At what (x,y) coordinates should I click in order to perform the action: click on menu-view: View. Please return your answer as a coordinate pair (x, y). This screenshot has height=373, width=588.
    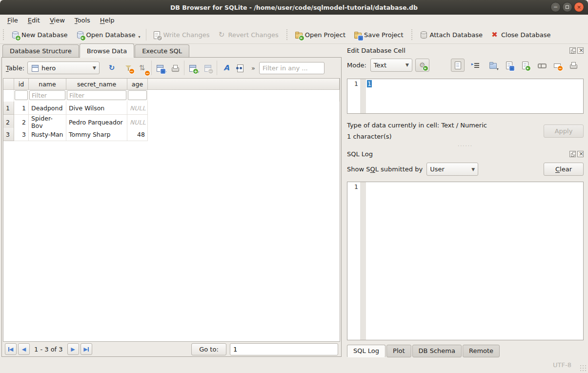
    Looking at the image, I should click on (58, 21).